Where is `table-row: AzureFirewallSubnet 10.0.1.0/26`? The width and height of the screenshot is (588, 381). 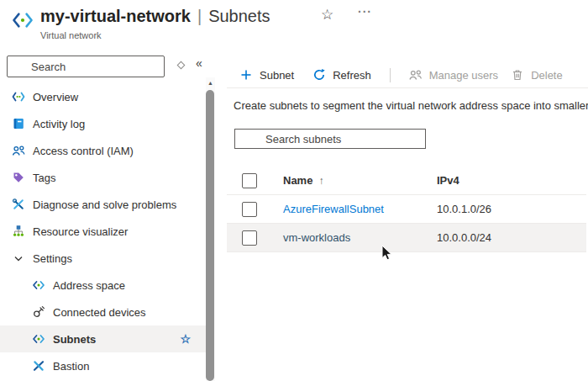 table-row: AzureFirewallSubnet 10.0.1.0/26 is located at coordinates (407, 209).